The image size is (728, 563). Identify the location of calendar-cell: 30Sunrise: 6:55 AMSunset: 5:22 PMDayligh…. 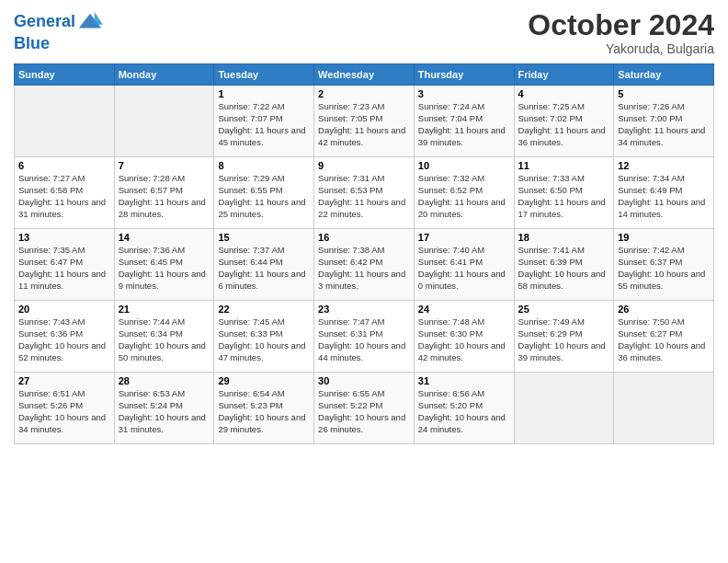
(364, 408).